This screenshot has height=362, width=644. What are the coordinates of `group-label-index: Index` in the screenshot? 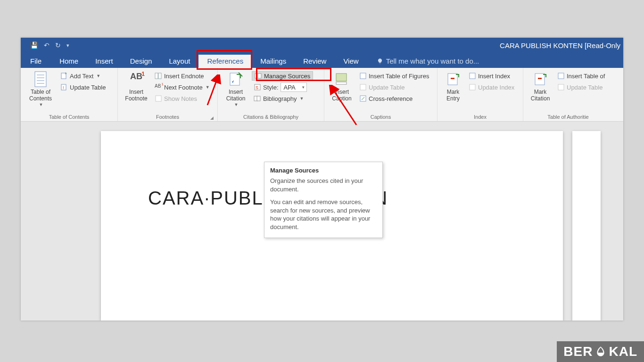 It's located at (480, 117).